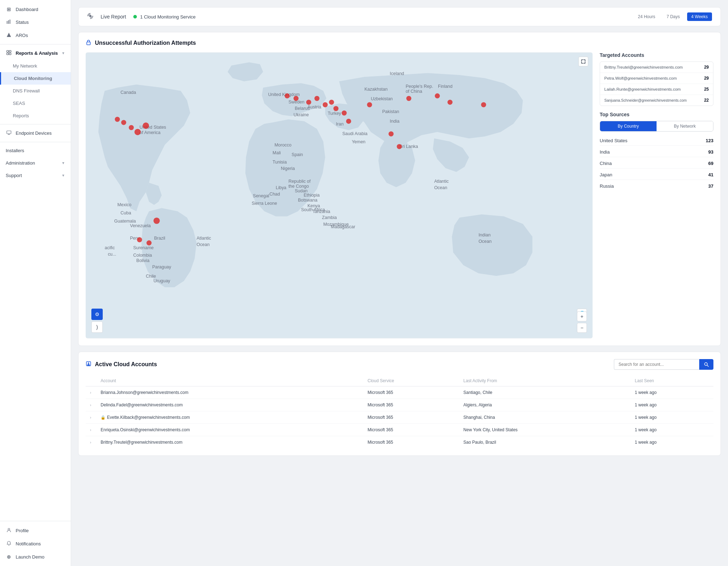  What do you see at coordinates (400, 417) in the screenshot?
I see `table-row: › 🔒 Evette.Kilback@greenwichinvestments.…` at bounding box center [400, 417].